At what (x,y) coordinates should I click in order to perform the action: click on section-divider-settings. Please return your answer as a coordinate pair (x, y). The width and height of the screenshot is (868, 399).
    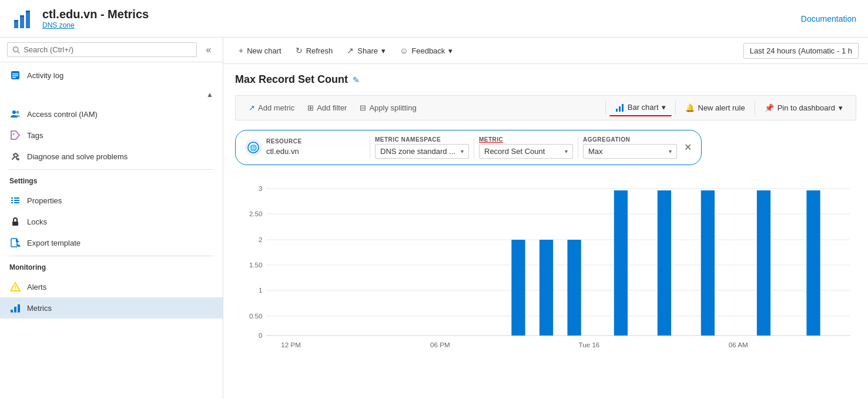
    Looking at the image, I should click on (112, 169).